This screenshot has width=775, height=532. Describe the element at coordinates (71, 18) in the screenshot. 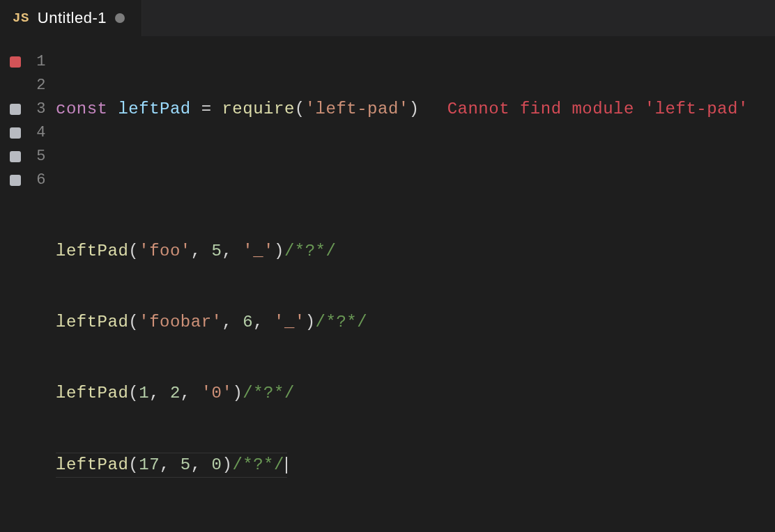

I see `editor-tab: JS Untitled-1` at that location.